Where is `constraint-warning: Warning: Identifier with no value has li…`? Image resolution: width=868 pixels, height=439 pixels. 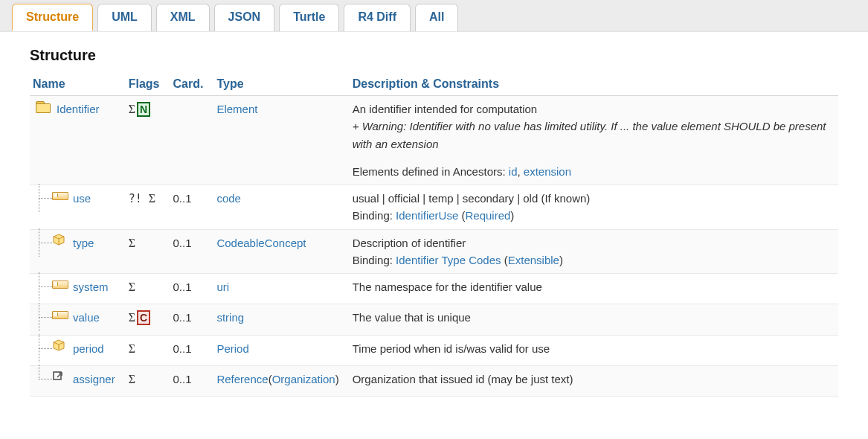
constraint-warning: Warning: Identifier with no value has li… is located at coordinates (591, 135).